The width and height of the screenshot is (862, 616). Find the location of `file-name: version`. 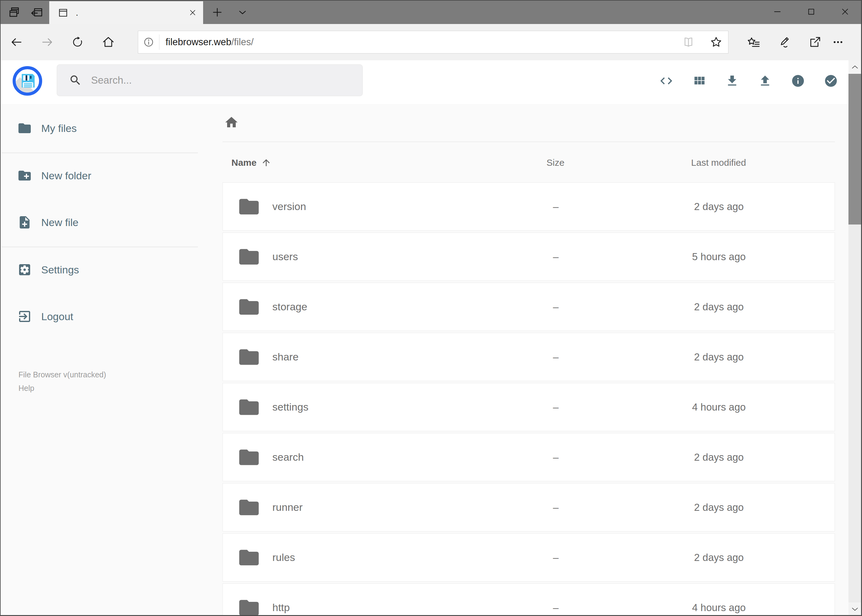

file-name: version is located at coordinates (390, 206).